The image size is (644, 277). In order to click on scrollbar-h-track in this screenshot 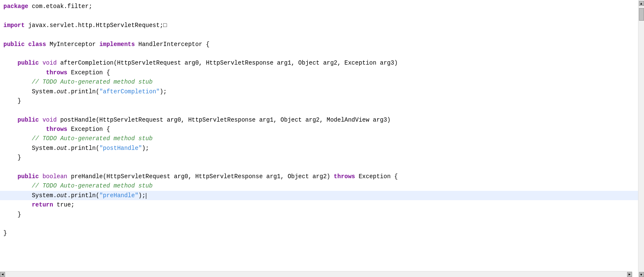, I will do `click(316, 274)`.